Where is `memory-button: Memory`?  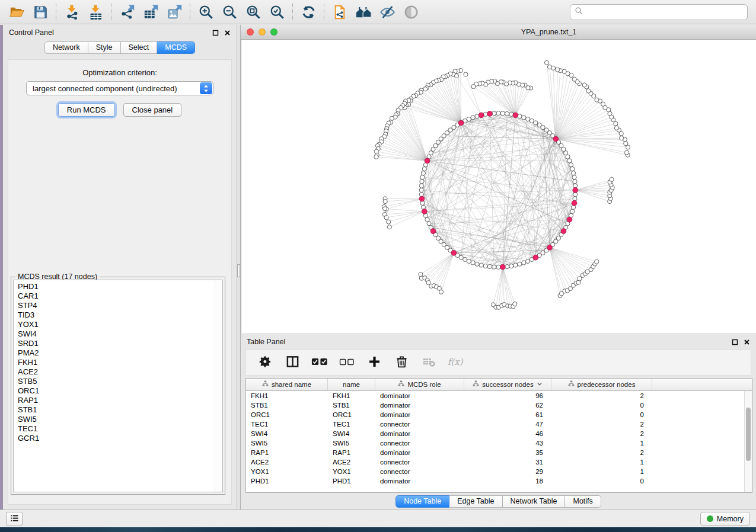 memory-button: Memory is located at coordinates (725, 519).